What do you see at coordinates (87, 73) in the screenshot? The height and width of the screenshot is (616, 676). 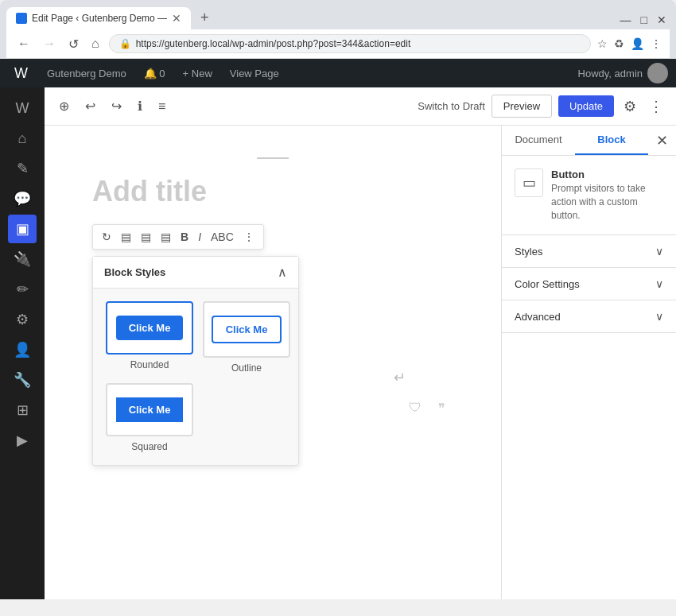 I see `admin-bar-site: Gutenberg Demo` at bounding box center [87, 73].